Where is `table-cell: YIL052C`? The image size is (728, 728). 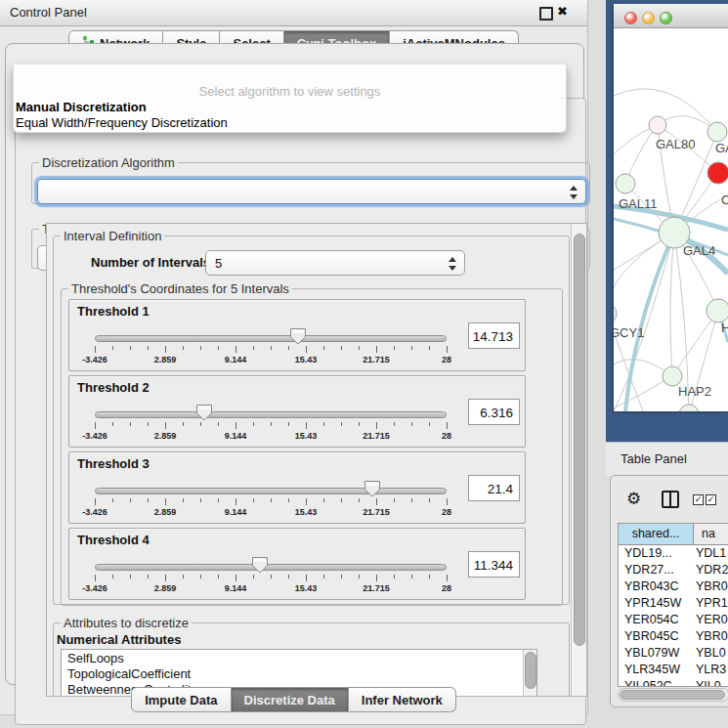 table-cell: YIL052C is located at coordinates (657, 682).